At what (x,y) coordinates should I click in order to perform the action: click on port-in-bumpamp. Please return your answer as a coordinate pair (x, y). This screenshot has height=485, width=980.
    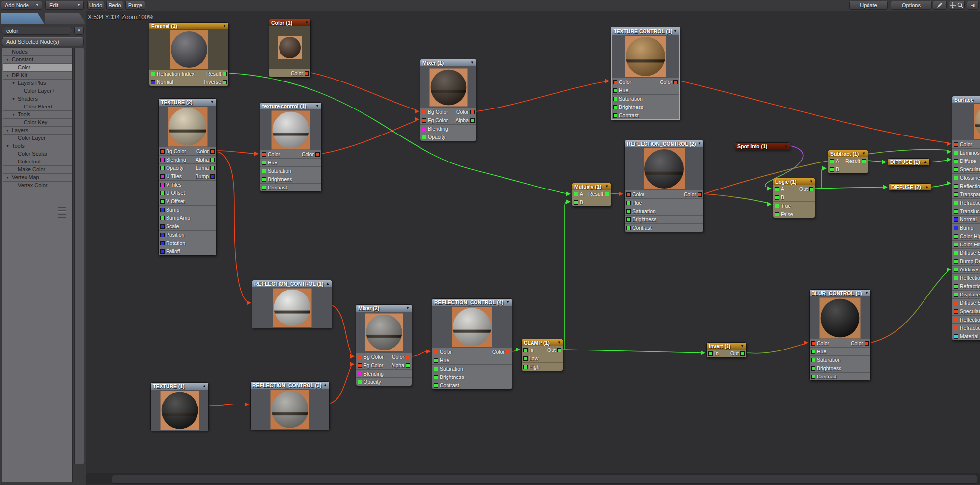
    Looking at the image, I should click on (162, 218).